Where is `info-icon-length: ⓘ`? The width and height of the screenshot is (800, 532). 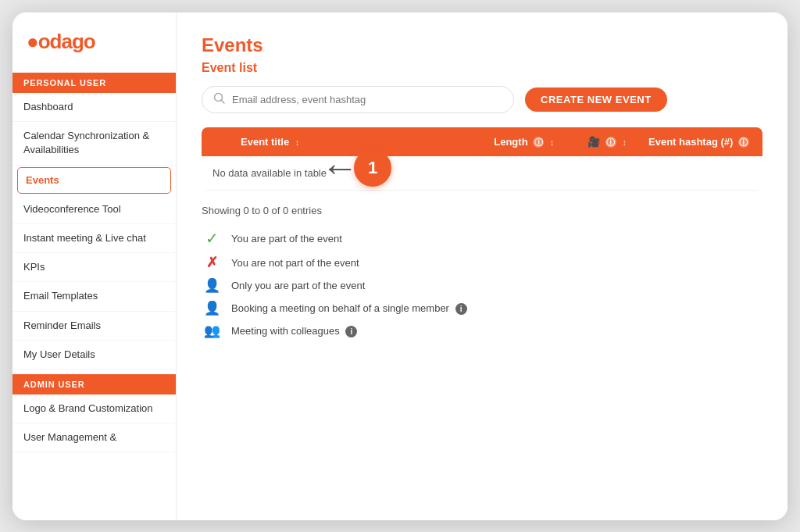
info-icon-length: ⓘ is located at coordinates (538, 142).